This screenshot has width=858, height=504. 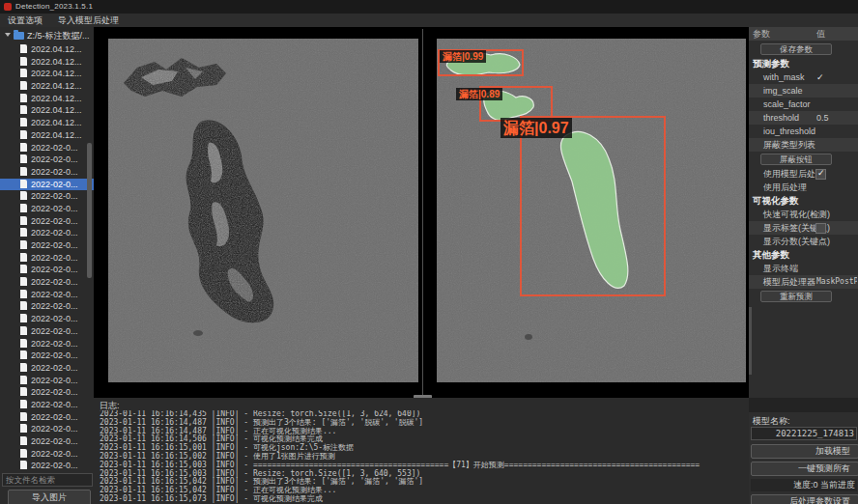 I want to click on checkbox-checked, so click(x=821, y=174).